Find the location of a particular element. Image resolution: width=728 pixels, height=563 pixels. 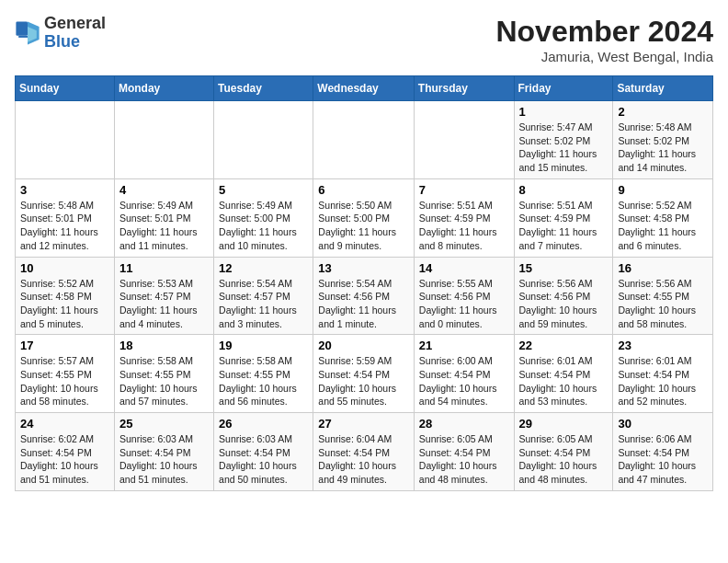

table-row: 2Sunrise: 5:48 AMSunset: 5:02 PMDaylight… is located at coordinates (664, 140).